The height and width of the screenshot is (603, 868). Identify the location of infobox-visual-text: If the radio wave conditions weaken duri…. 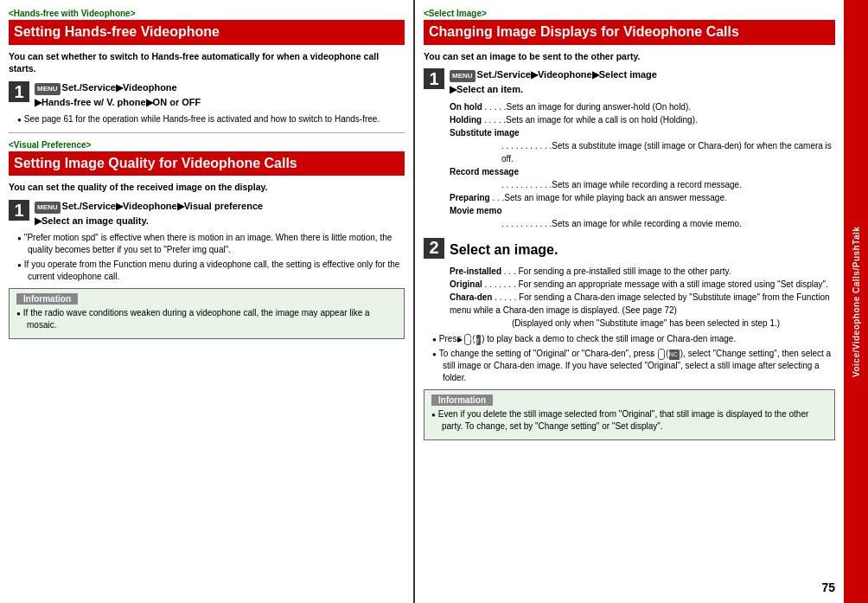
(207, 319).